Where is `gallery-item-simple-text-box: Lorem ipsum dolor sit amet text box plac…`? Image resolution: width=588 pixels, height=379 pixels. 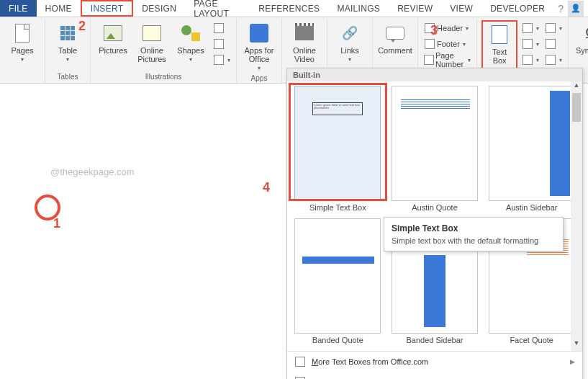 gallery-item-simple-text-box: Lorem ipsum dolor sit amet text box plac… is located at coordinates (338, 150).